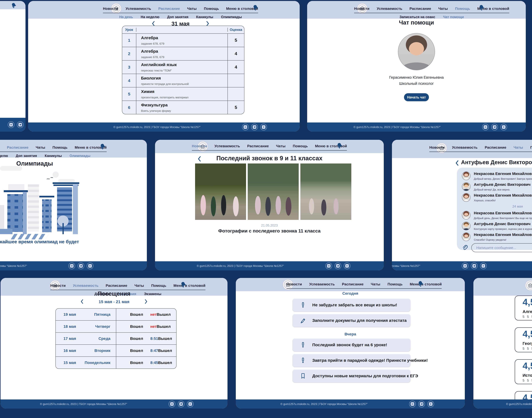 The width and height of the screenshot is (532, 418). Describe the element at coordinates (183, 67) in the screenshot. I see `lesson-row: 3 Английский языкпересказ текста “ТОМ” 4` at that location.